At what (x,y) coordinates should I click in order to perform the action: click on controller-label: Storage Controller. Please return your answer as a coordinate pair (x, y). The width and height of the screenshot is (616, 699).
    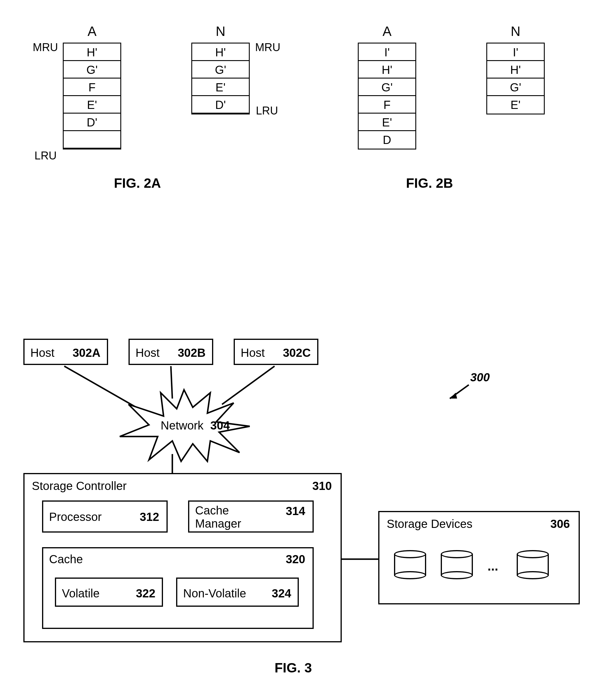
    Looking at the image, I should click on (79, 486).